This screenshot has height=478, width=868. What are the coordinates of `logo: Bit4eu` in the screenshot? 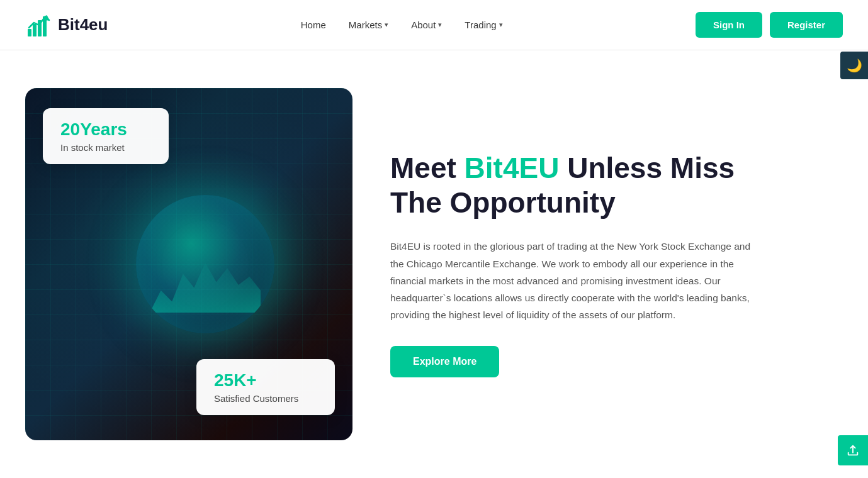 It's located at (67, 25).